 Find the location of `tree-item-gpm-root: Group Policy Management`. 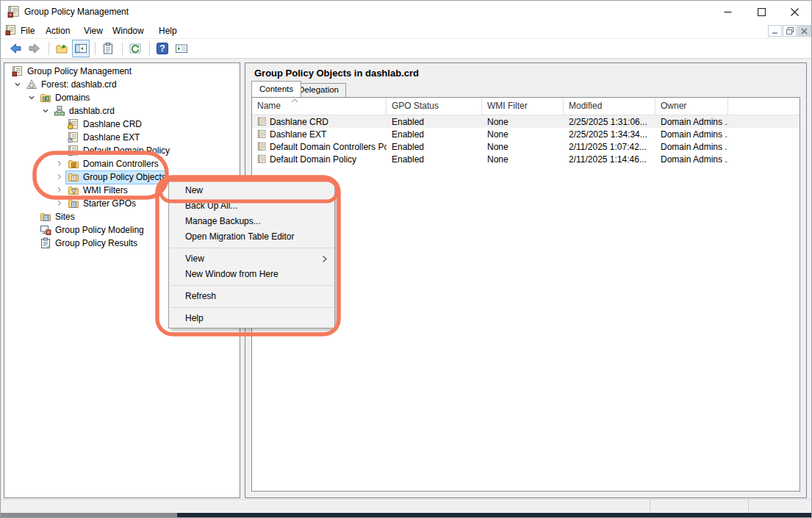

tree-item-gpm-root: Group Policy Management is located at coordinates (122, 71).